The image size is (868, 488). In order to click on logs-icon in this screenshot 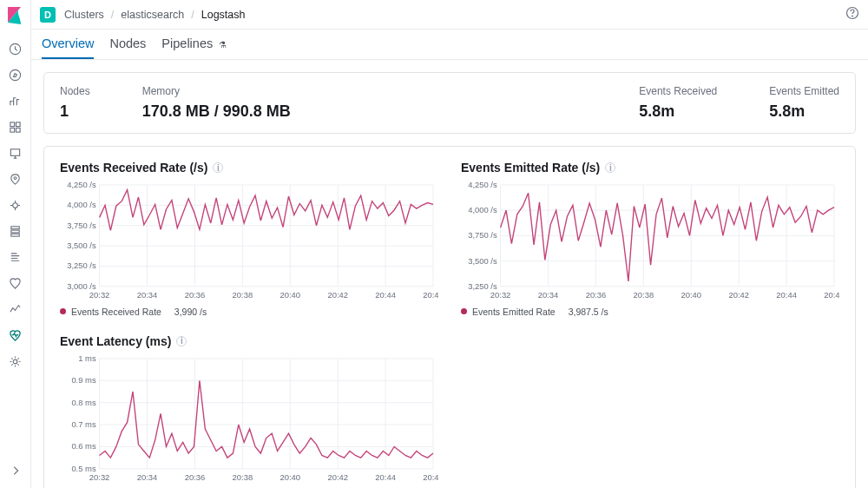, I will do `click(16, 257)`.